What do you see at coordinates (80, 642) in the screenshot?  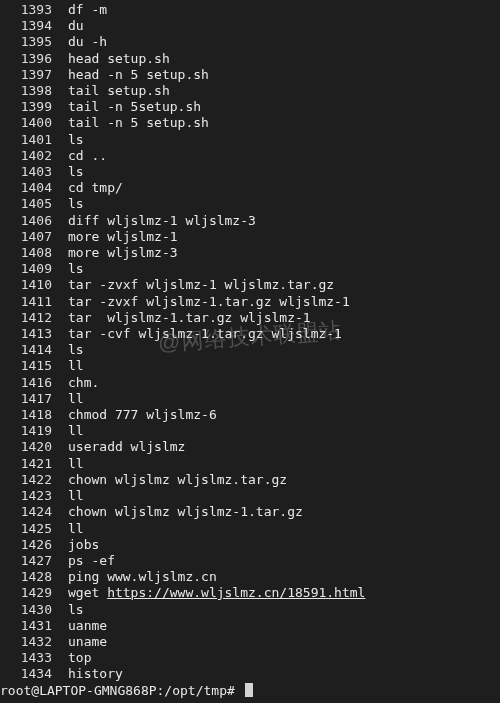 I see `command-text: uname` at bounding box center [80, 642].